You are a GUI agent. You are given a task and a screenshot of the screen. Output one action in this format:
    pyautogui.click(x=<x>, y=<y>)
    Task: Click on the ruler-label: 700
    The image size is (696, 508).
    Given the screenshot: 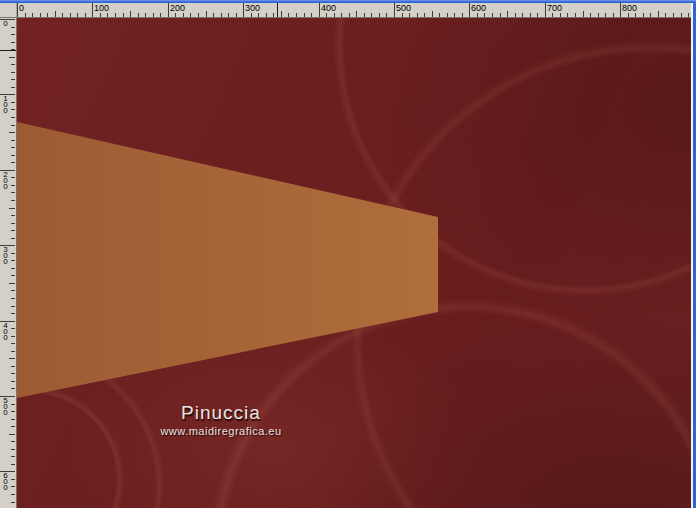 What is the action you would take?
    pyautogui.click(x=554, y=8)
    